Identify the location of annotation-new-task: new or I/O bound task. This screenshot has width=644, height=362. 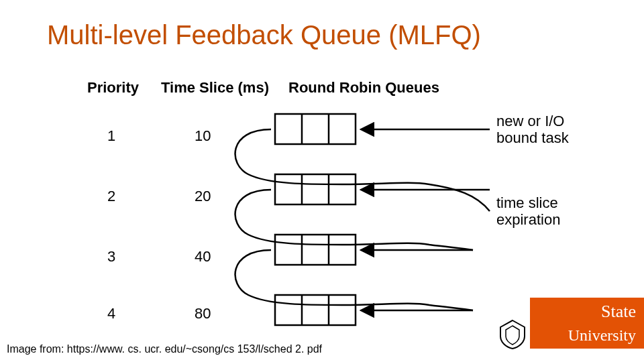
(533, 130).